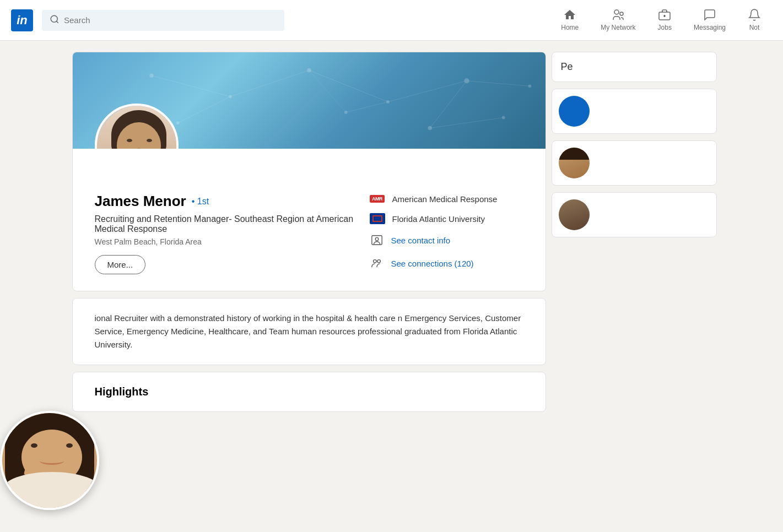 This screenshot has height=532, width=783. What do you see at coordinates (309, 332) in the screenshot?
I see `summary-section: ional Recruiter with a demonstrated hist…` at bounding box center [309, 332].